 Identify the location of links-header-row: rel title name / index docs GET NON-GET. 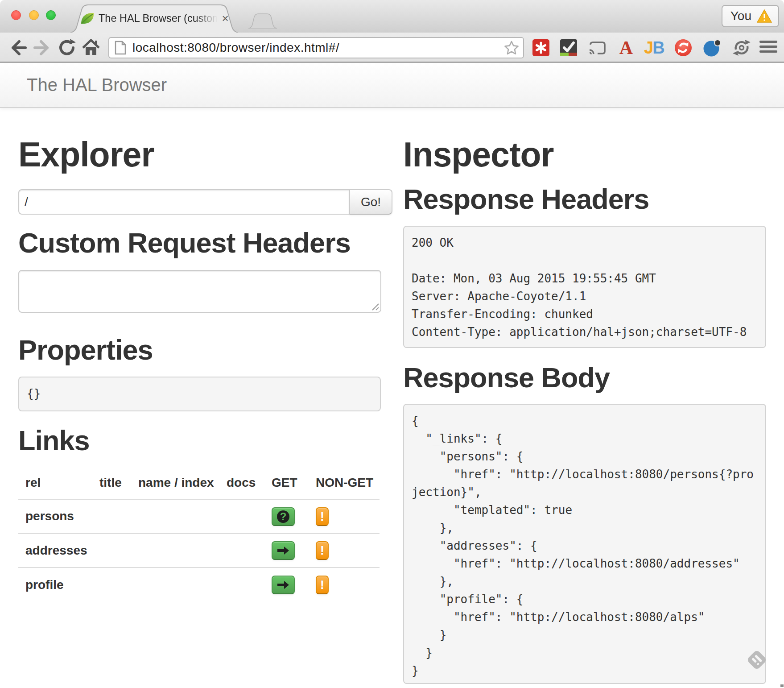
(199, 483).